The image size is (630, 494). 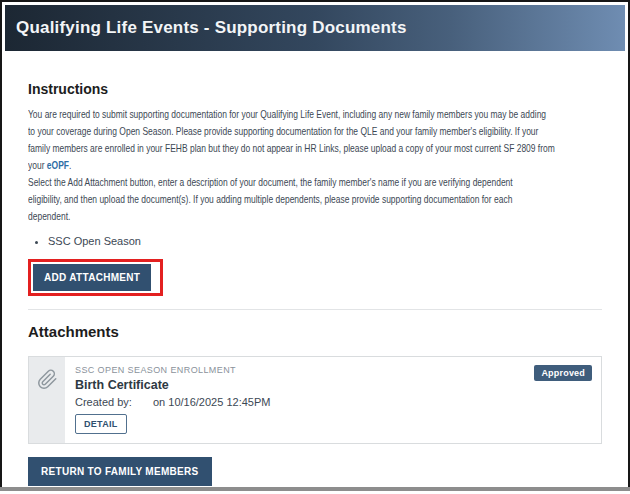 What do you see at coordinates (563, 373) in the screenshot?
I see `status-badge: Approved` at bounding box center [563, 373].